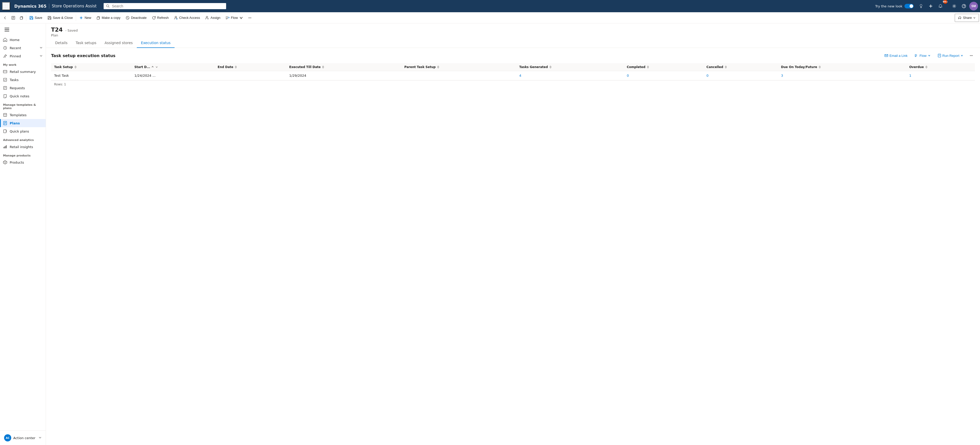 This screenshot has width=980, height=445. I want to click on save-close-button: Save & Close, so click(60, 18).